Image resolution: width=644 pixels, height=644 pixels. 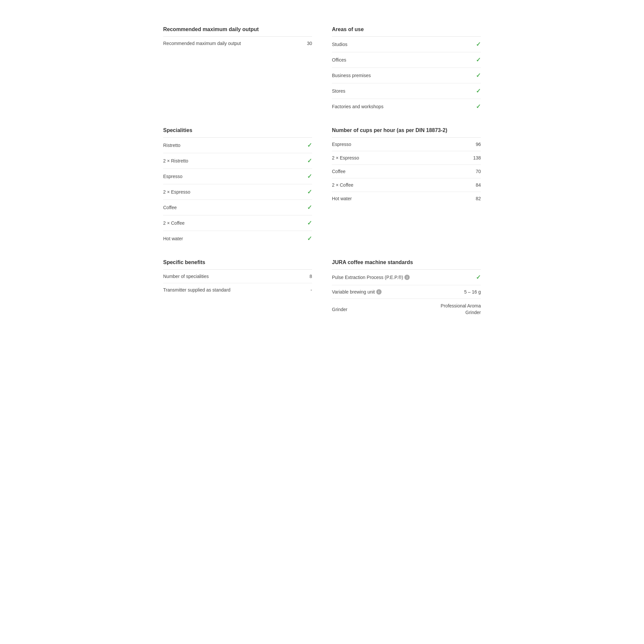 What do you see at coordinates (339, 171) in the screenshot?
I see `coffee-cups-label: Coffee` at bounding box center [339, 171].